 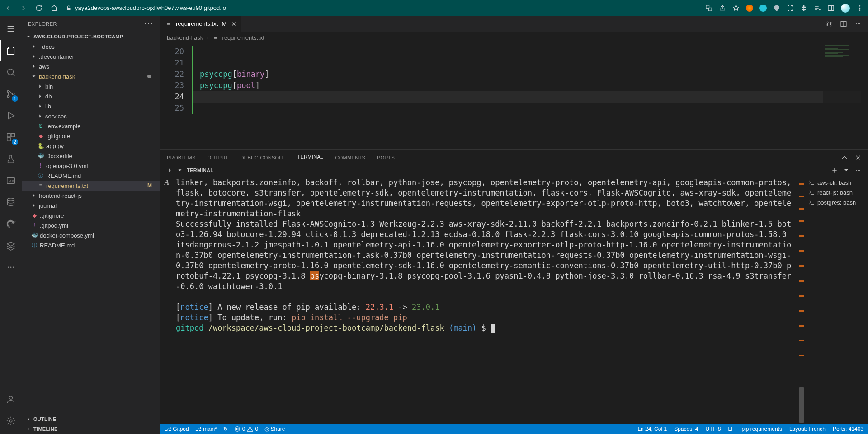 I want to click on file-requirements: ≡ requirements.txt M, so click(x=91, y=186).